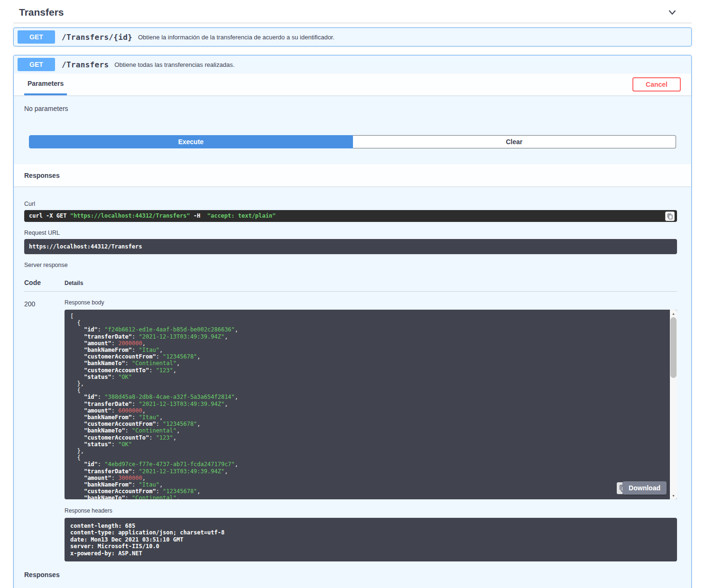 The height and width of the screenshot is (588, 705). What do you see at coordinates (175, 64) in the screenshot?
I see `endpoint-description: Obtiene todas las transferencias realiza…` at bounding box center [175, 64].